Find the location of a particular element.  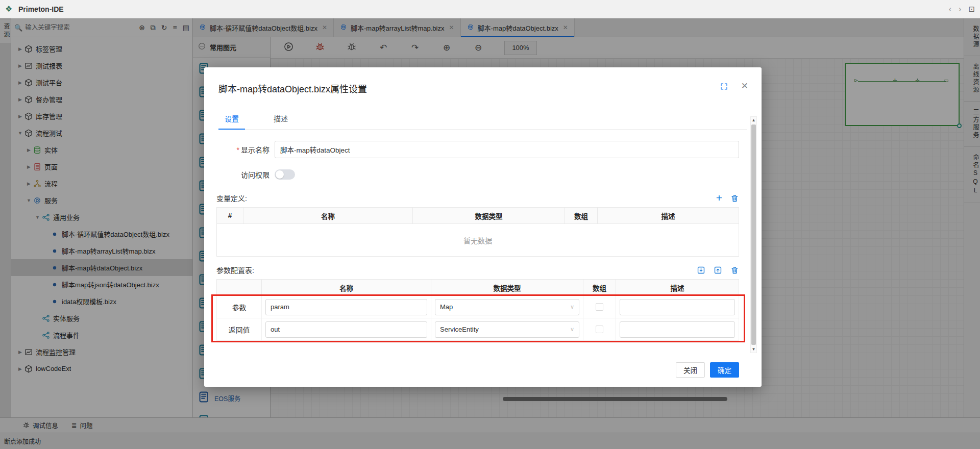

save-layout-icon: ⊡ is located at coordinates (972, 9).